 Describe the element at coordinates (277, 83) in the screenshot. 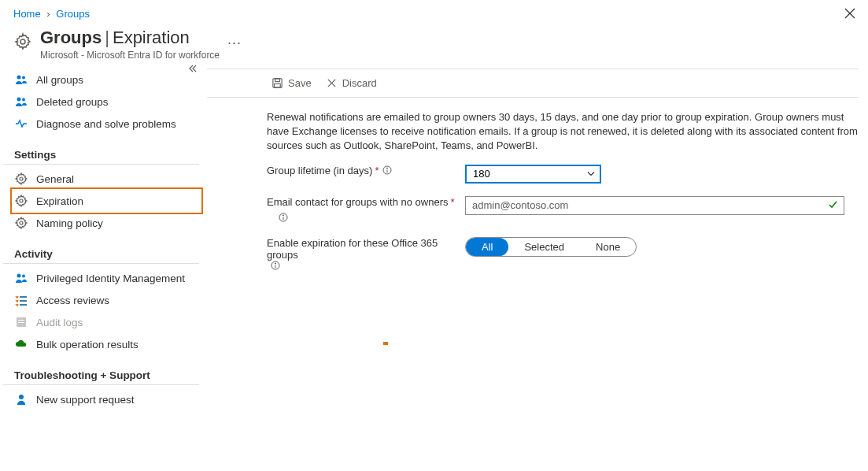

I see `save-icon` at that location.